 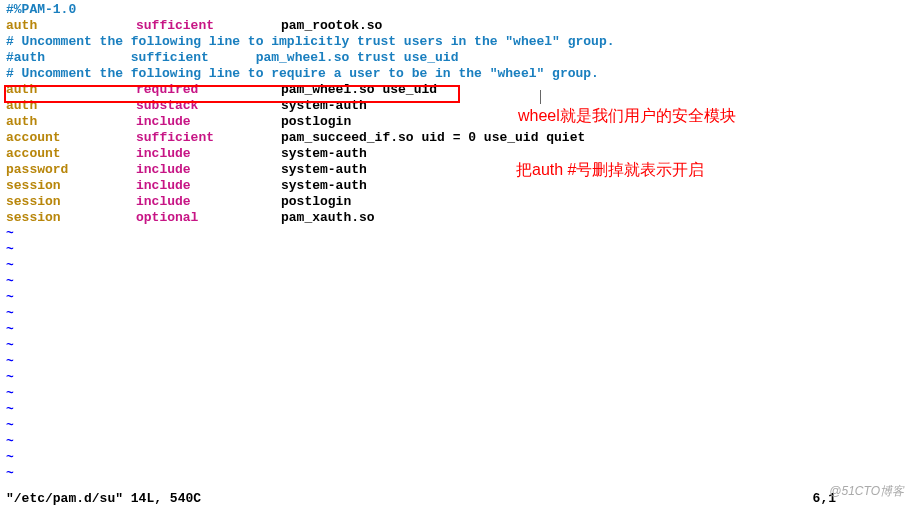 I want to click on status-file-info: "/etc/pam.d/su" 14L, 540C, so click(x=104, y=498).